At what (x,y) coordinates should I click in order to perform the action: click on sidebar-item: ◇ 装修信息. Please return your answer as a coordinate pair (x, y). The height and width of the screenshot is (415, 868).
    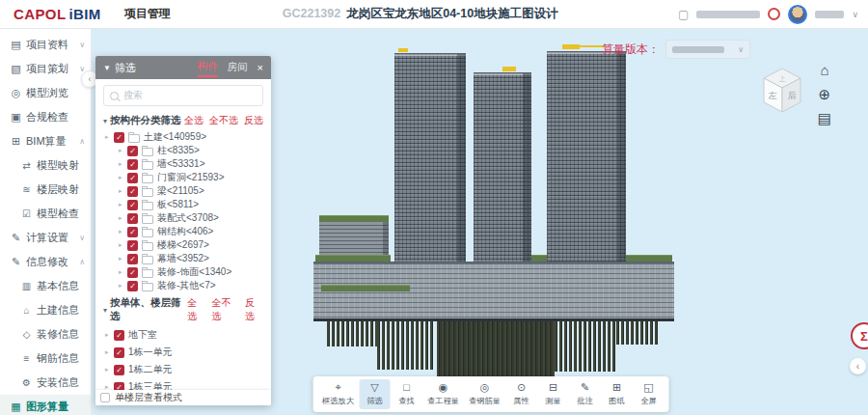
    Looking at the image, I should click on (45, 334).